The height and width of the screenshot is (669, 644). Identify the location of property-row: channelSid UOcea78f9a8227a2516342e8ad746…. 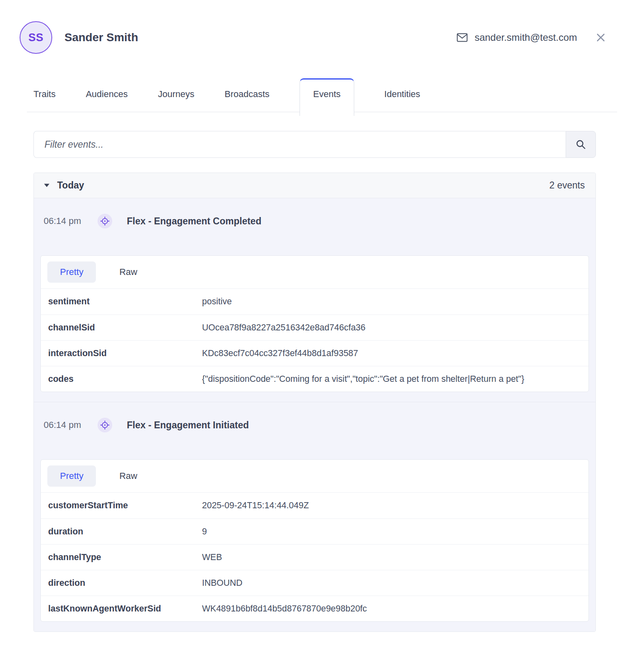
(315, 327).